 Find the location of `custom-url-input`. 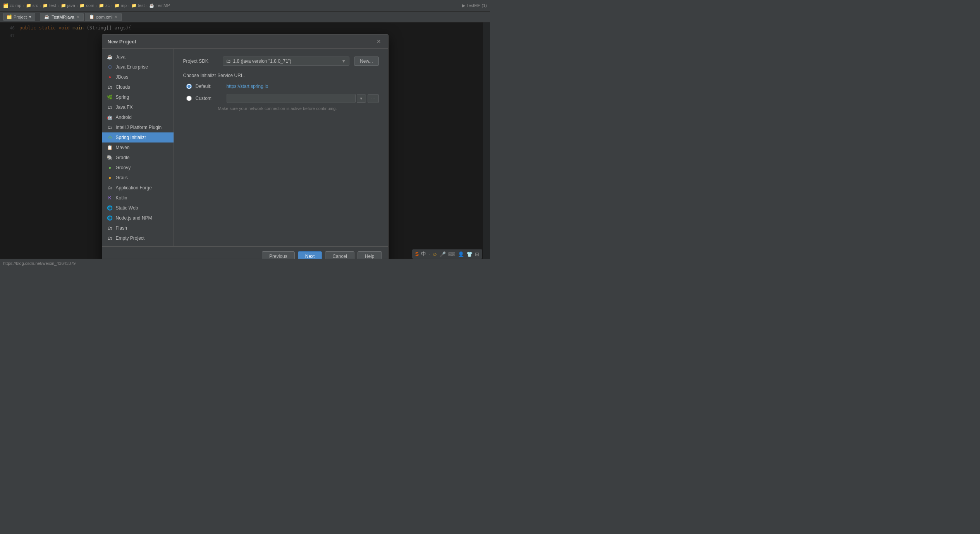

custom-url-input is located at coordinates (291, 98).